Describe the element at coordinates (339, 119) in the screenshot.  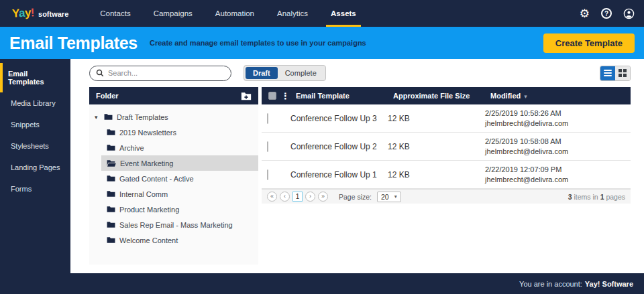
I see `cell-template-name: Conference Follow Up 3` at that location.